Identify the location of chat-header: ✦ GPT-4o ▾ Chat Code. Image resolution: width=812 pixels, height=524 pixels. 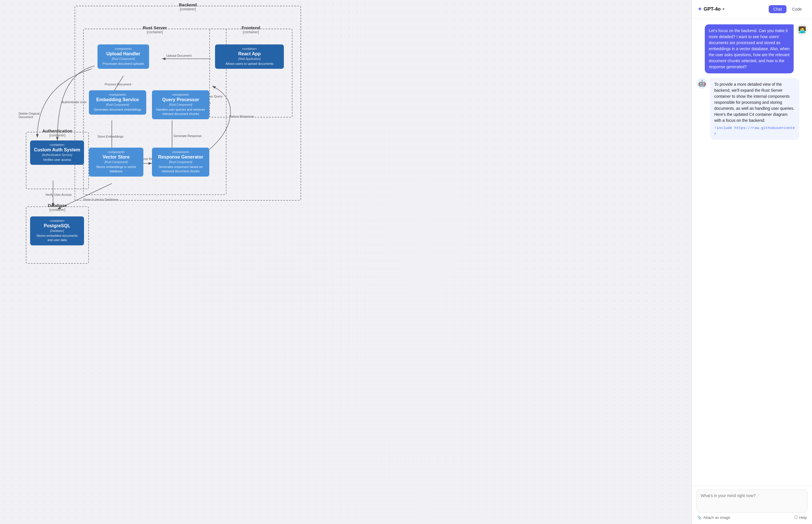
(752, 10).